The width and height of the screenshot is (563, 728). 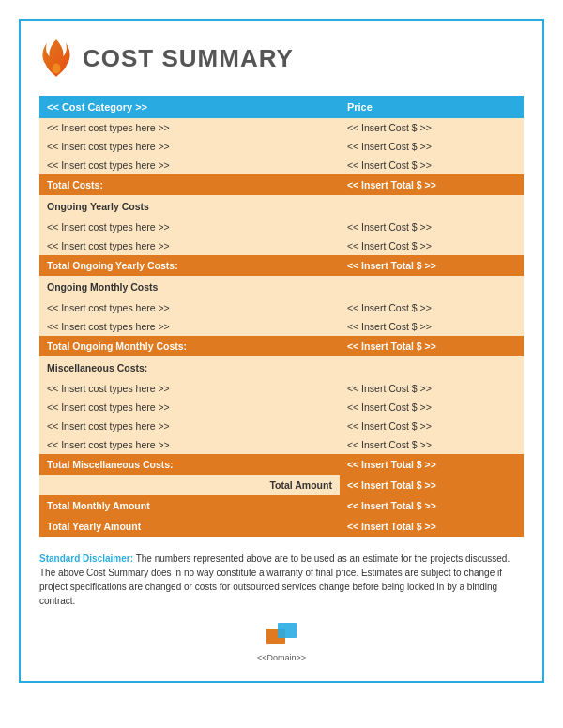 I want to click on subtotal-row: Total Monthly Amount << Insert Total $ >…, so click(x=282, y=506).